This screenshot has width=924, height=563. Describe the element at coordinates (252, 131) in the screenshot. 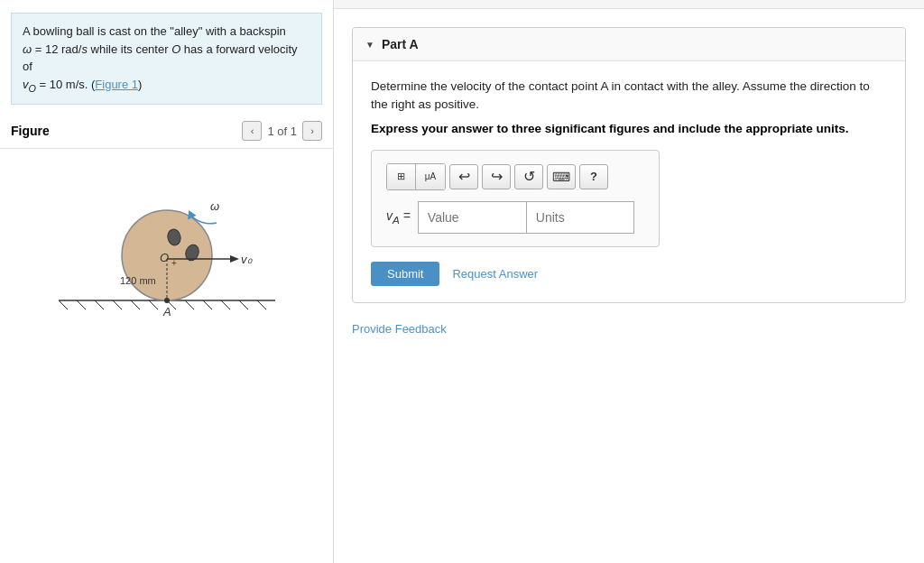

I see `figure-prev-button: ‹` at that location.